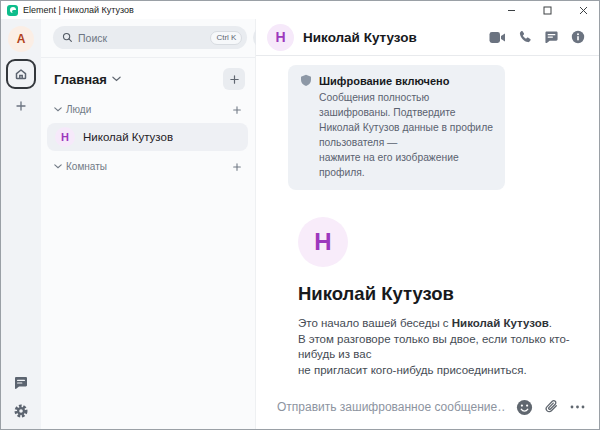 The height and width of the screenshot is (430, 600). I want to click on space-title: Главная, so click(80, 80).